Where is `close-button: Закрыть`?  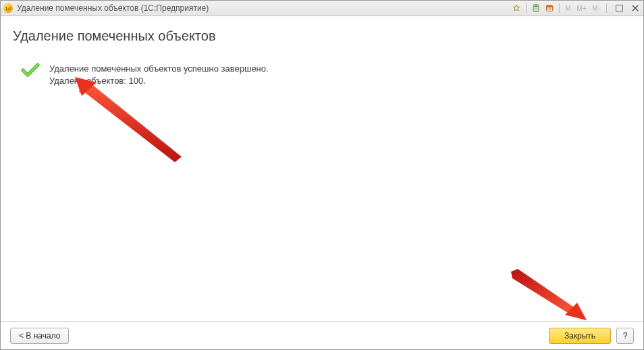
close-button: Закрыть is located at coordinates (580, 336).